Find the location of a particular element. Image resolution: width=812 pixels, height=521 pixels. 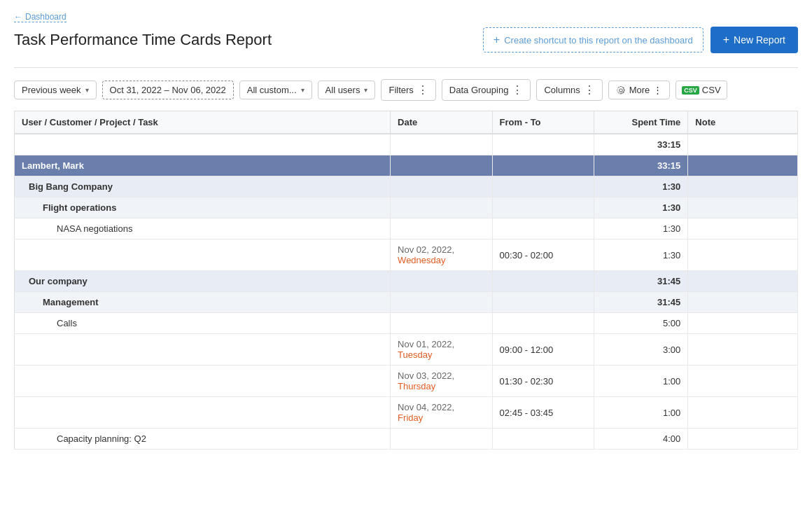

toolbar: Previous week ▾ Oct 31, 2022 – Nov 06, 2… is located at coordinates (406, 90).